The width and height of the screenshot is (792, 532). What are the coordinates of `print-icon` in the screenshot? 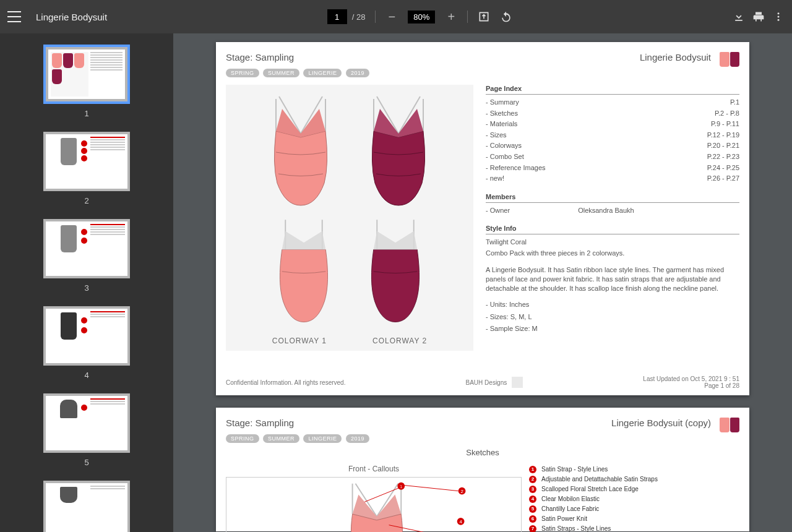 It's located at (759, 17).